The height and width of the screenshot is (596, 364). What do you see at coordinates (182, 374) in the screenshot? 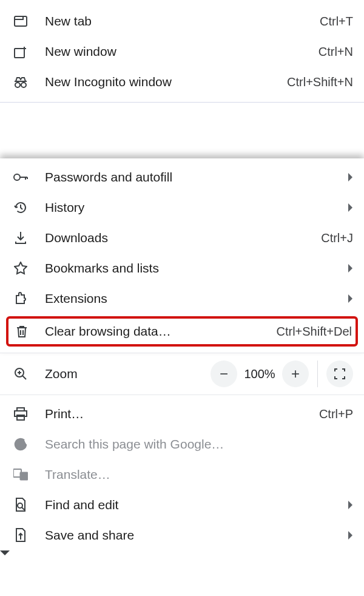
I see `zoom-row: Zoom − 100% +` at bounding box center [182, 374].